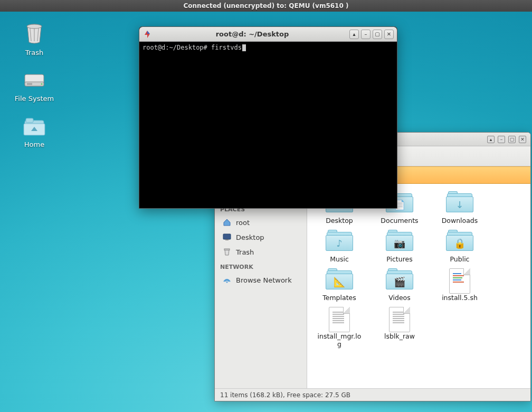  What do you see at coordinates (34, 80) in the screenshot?
I see `disk-icon` at bounding box center [34, 80].